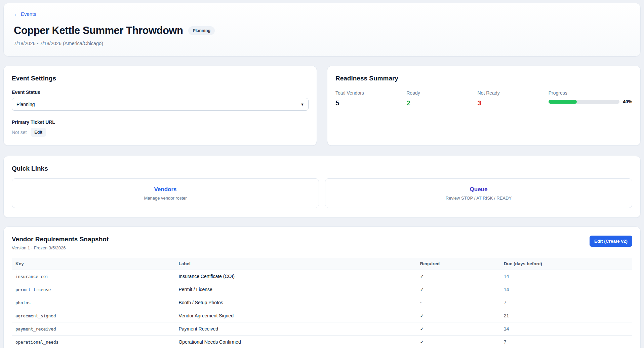 The height and width of the screenshot is (348, 644). What do you see at coordinates (93, 316) in the screenshot?
I see `cell-key: agreement_signed` at bounding box center [93, 316].